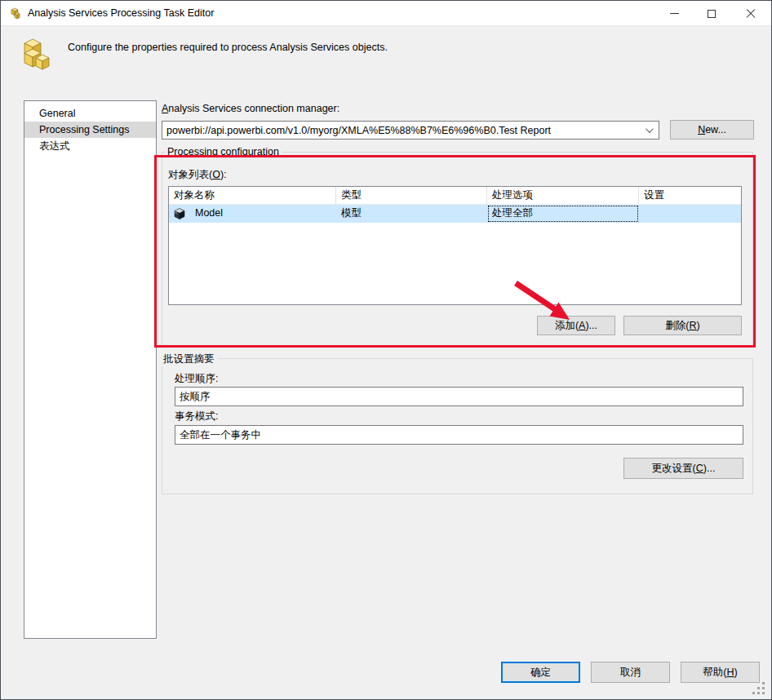 The image size is (772, 700). Describe the element at coordinates (411, 214) in the screenshot. I see `cell-type: 模型` at that location.